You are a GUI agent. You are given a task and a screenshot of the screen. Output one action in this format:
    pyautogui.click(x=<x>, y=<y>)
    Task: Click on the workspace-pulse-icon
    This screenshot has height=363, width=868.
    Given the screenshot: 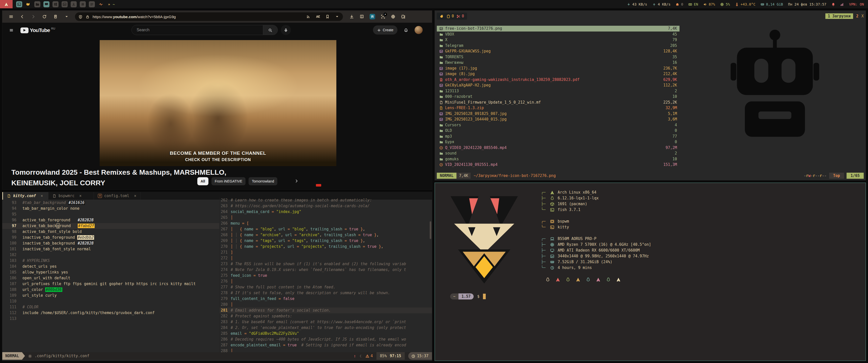 What is the action you would take?
    pyautogui.click(x=101, y=4)
    